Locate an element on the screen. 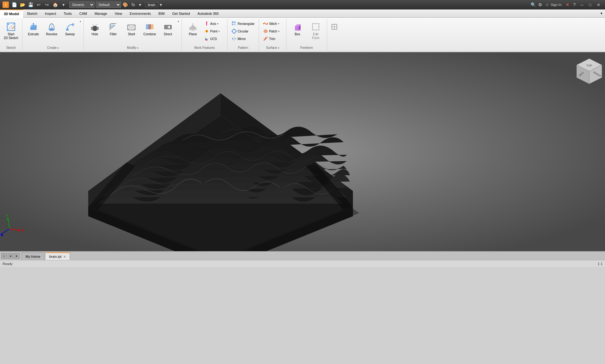 This screenshot has height=364, width=605. create-more-arrow: ▾ is located at coordinates (80, 21).